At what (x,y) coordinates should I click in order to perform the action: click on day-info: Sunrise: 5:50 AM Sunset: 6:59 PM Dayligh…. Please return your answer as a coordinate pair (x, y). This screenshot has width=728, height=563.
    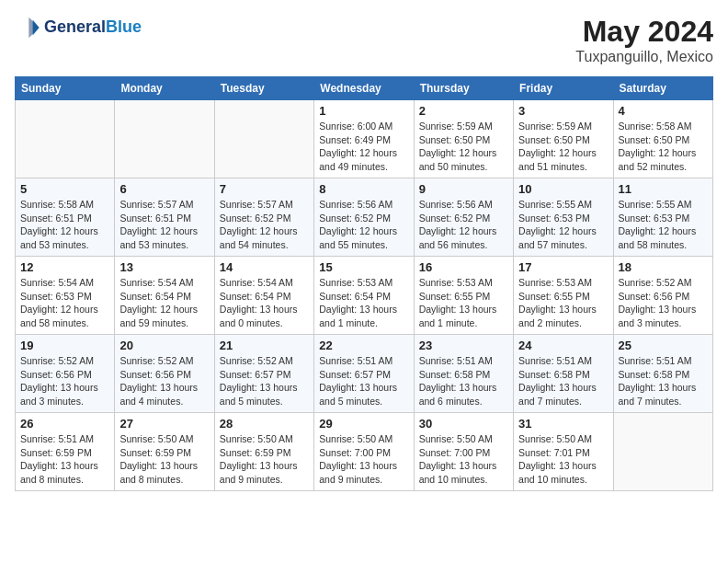
    Looking at the image, I should click on (164, 460).